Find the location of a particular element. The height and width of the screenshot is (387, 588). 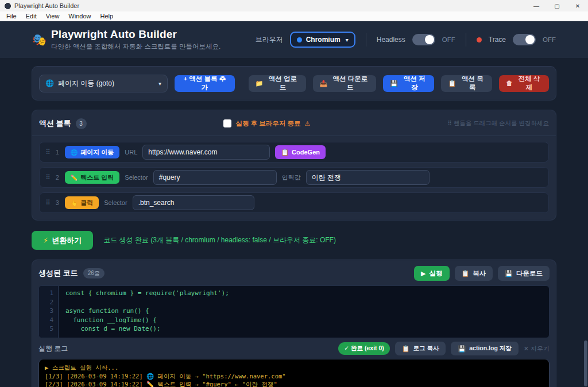

log-output: ▶ 스크립트 실행 시작... [1/3] [2026-03-09 14:19:… is located at coordinates (294, 373).